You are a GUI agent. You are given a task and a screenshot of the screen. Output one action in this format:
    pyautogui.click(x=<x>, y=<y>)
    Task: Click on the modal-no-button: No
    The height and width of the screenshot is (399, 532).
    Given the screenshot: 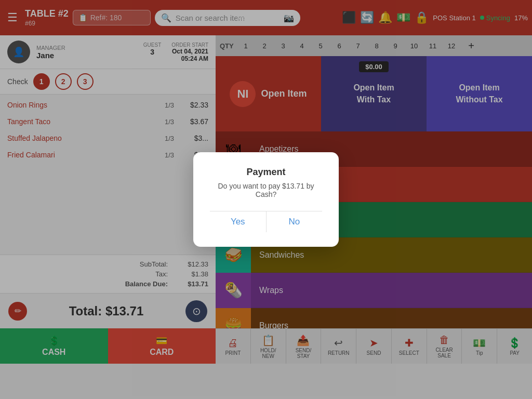 What is the action you would take?
    pyautogui.click(x=295, y=221)
    